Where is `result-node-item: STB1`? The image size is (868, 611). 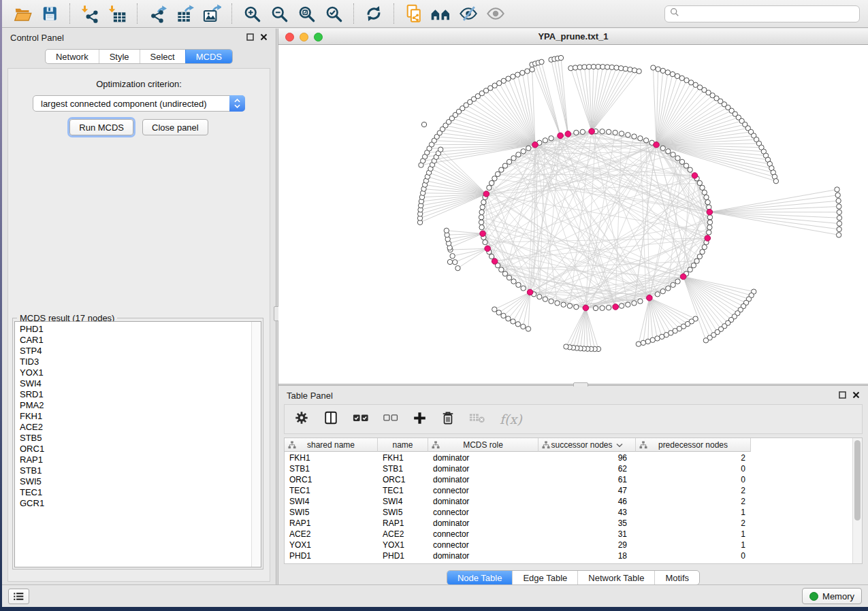
result-node-item: STB1 is located at coordinates (140, 471).